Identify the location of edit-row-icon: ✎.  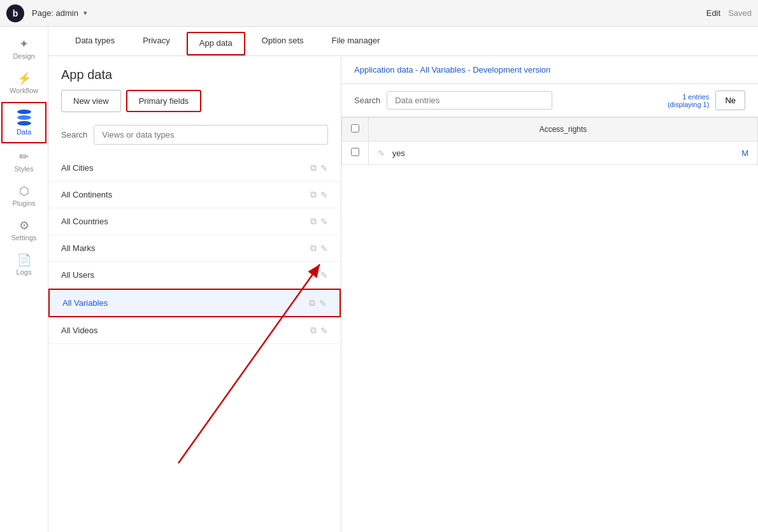
(381, 153).